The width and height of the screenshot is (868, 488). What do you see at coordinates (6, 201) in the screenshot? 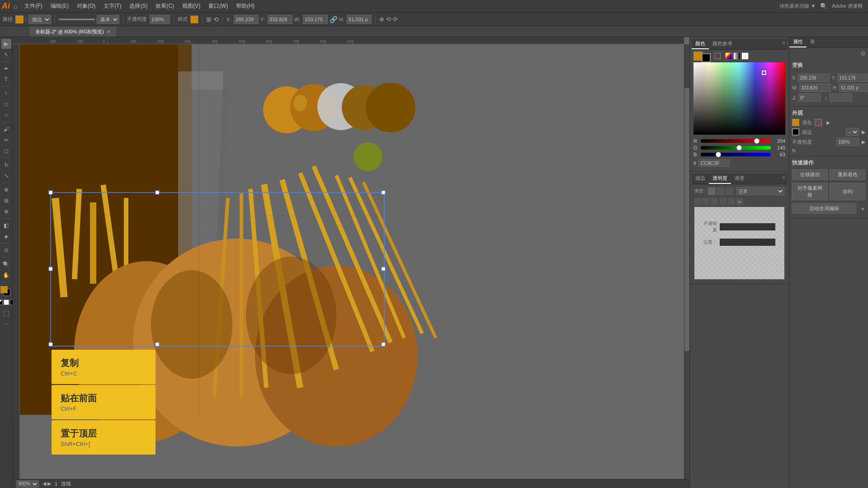
I see `free-transform-tool: ⊞` at bounding box center [6, 201].